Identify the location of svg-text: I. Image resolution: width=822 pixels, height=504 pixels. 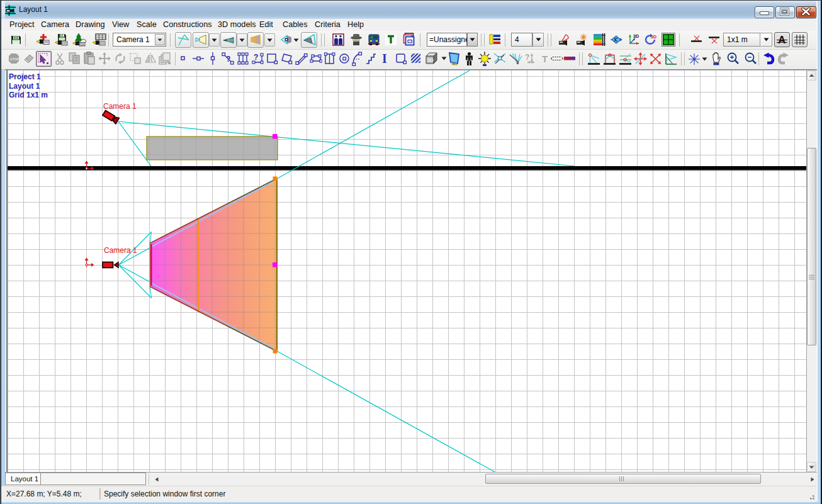
(385, 59).